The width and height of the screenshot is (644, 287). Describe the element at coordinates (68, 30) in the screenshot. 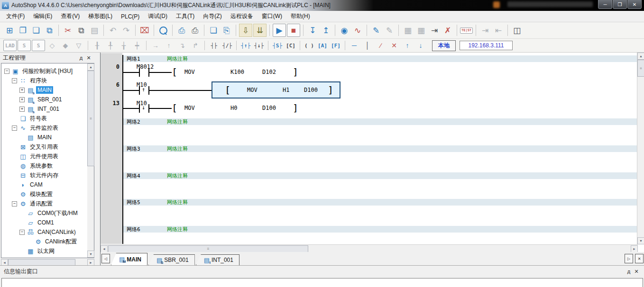

I see `cut-button: ✂` at that location.